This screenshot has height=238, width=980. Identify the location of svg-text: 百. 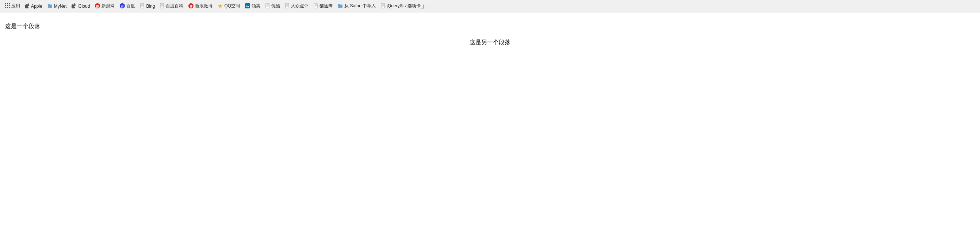
(123, 6).